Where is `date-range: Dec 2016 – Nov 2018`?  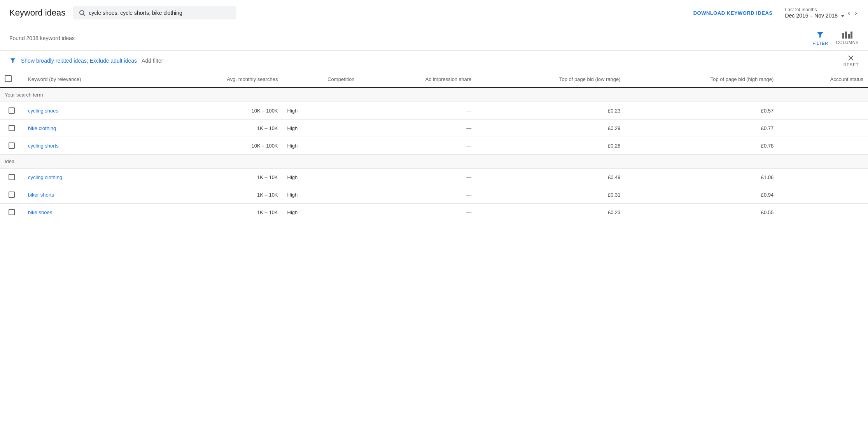 date-range: Dec 2016 – Nov 2018 is located at coordinates (815, 16).